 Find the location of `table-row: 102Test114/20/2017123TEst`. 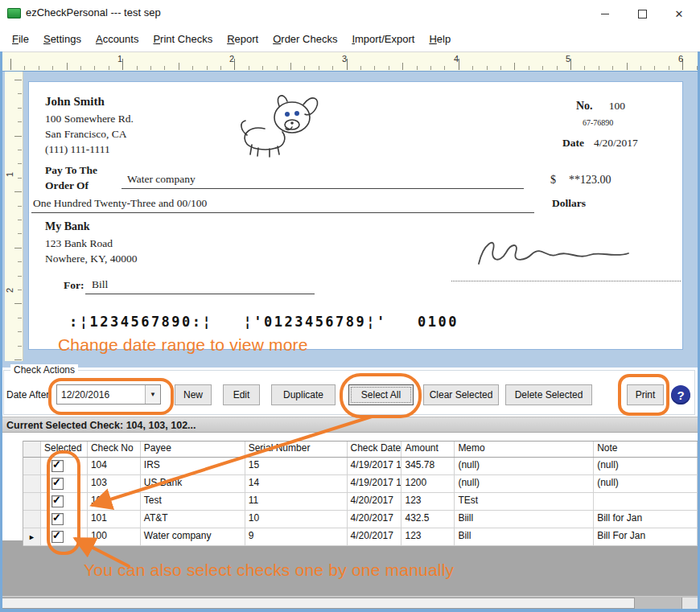

table-row: 102Test114/20/2017123TEst is located at coordinates (360, 502).